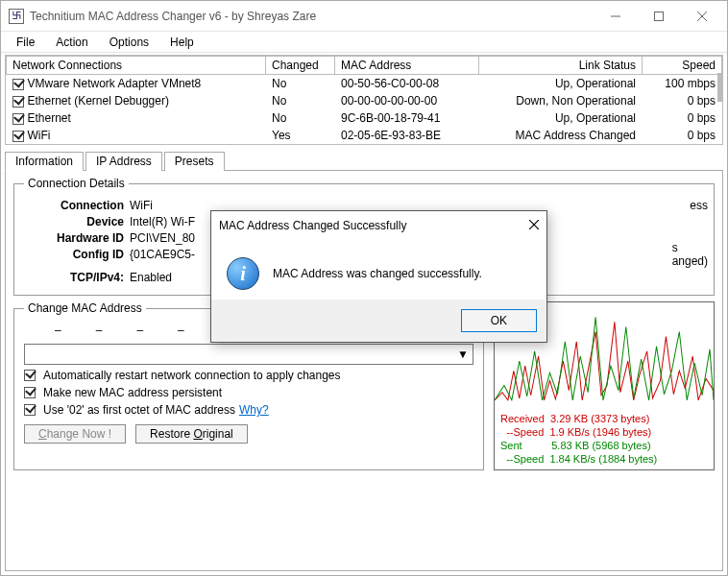  I want to click on dialog-title: MAC Address Changed Successfully, so click(375, 226).